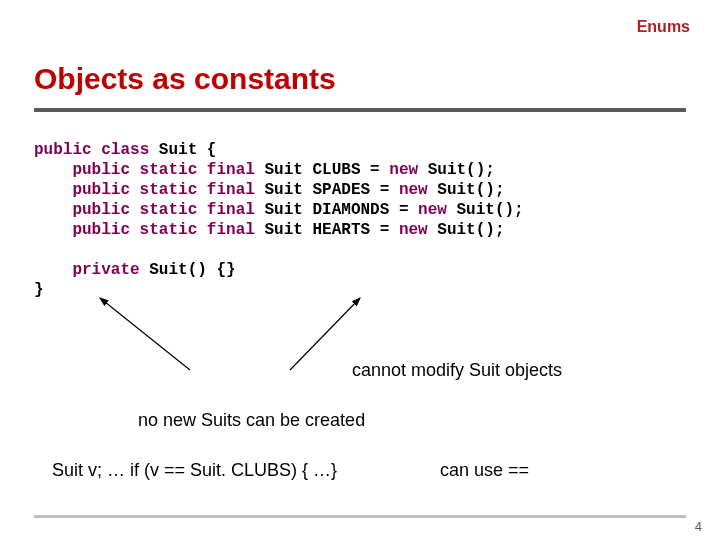  I want to click on note-no-new: no new Suits can be created, so click(252, 420).